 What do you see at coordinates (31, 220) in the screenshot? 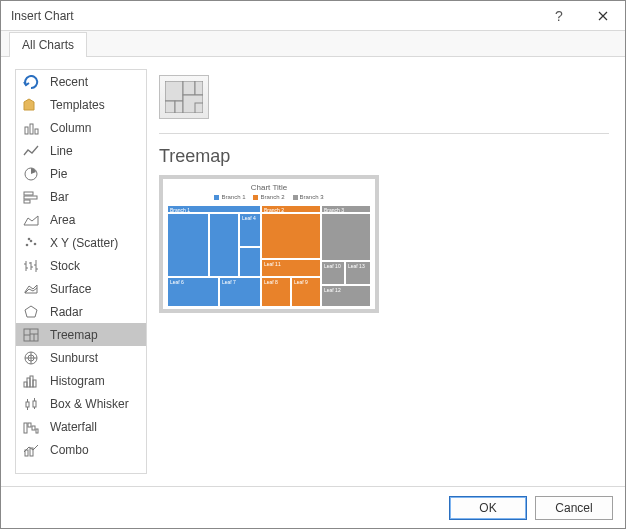
I see `area-icon` at bounding box center [31, 220].